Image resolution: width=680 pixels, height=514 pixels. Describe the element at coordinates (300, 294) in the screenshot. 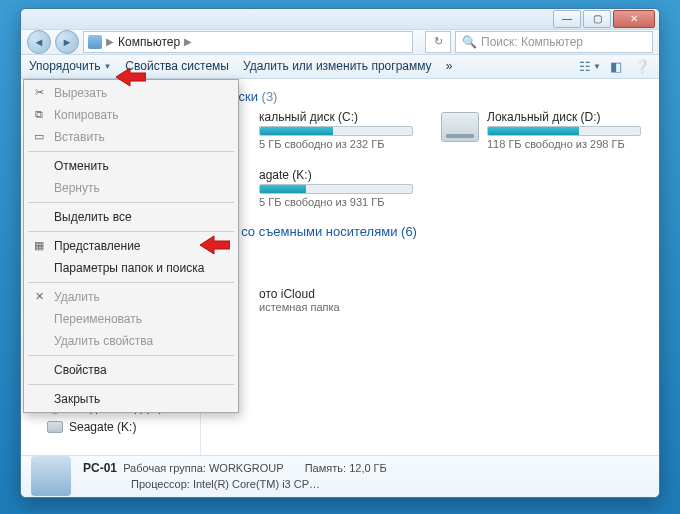

I see `folder-name: ото iCloud` at that location.